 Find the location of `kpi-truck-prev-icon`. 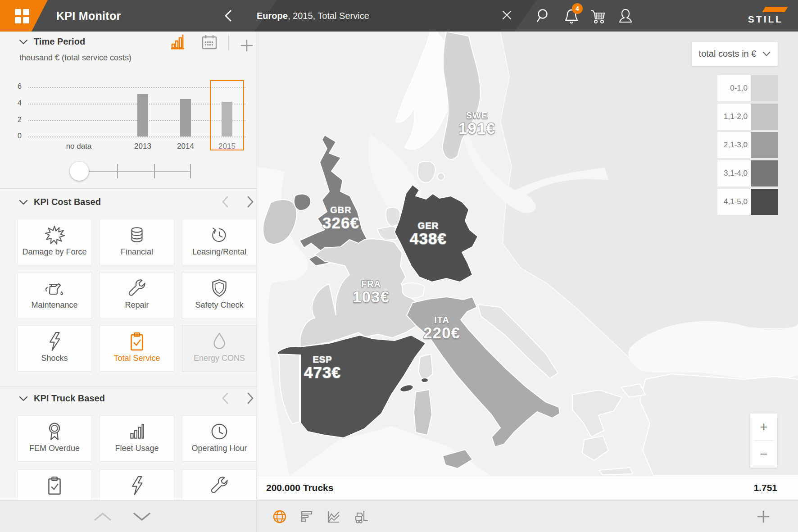

kpi-truck-prev-icon is located at coordinates (225, 398).